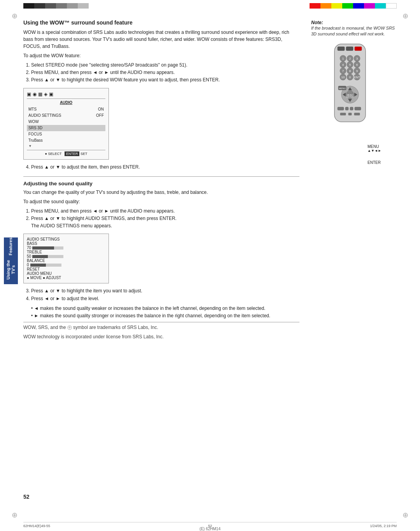 This screenshot has width=420, height=531. I want to click on svg-text: 0, so click(350, 77).